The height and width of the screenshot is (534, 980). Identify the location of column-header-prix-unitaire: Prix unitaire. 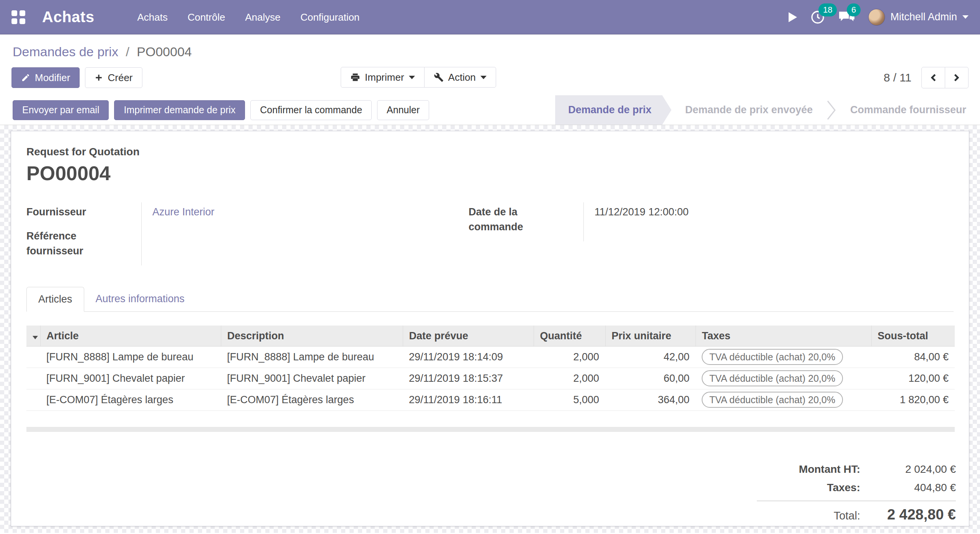
(650, 336).